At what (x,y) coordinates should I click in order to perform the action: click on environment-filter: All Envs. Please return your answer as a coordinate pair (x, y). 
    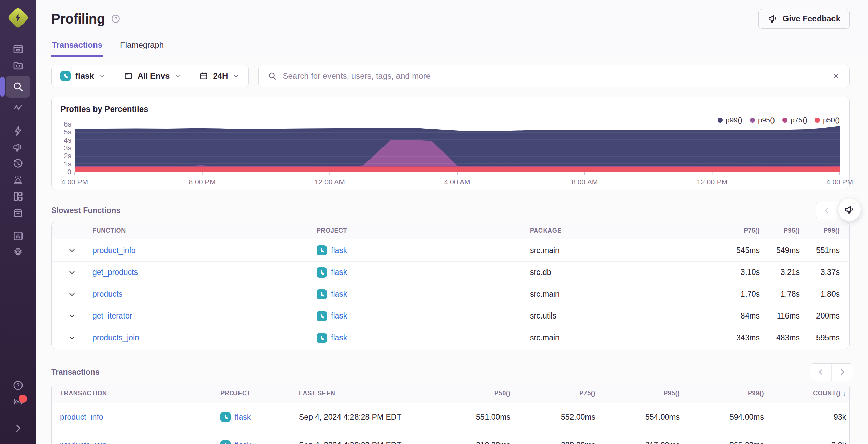
    Looking at the image, I should click on (153, 76).